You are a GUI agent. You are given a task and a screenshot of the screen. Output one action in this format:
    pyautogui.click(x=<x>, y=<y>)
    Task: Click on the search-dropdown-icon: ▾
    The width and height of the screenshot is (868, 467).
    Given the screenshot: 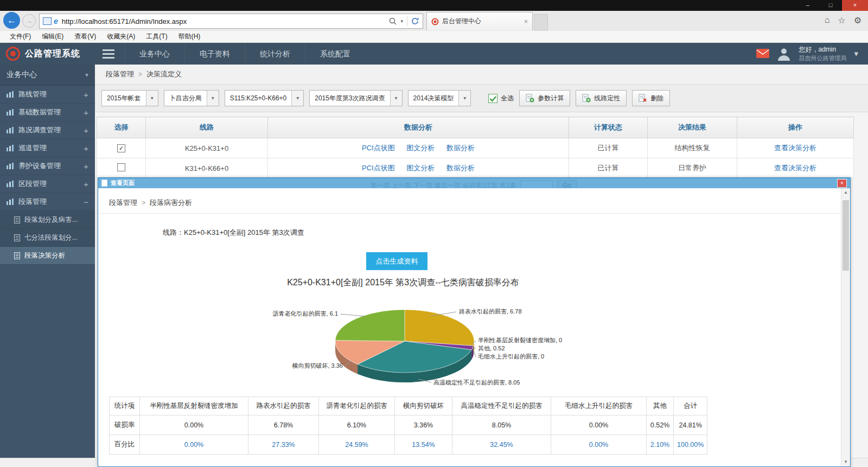 What is the action you would take?
    pyautogui.click(x=401, y=21)
    